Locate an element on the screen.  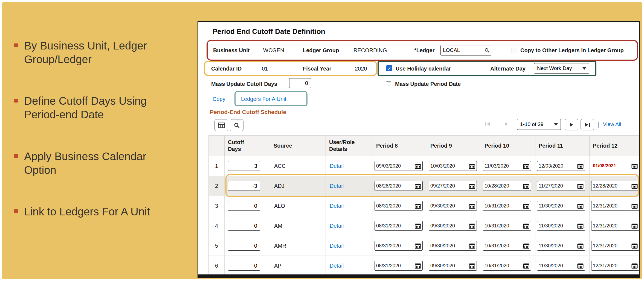
pagination-select: 1-10 of 39 is located at coordinates (539, 124).